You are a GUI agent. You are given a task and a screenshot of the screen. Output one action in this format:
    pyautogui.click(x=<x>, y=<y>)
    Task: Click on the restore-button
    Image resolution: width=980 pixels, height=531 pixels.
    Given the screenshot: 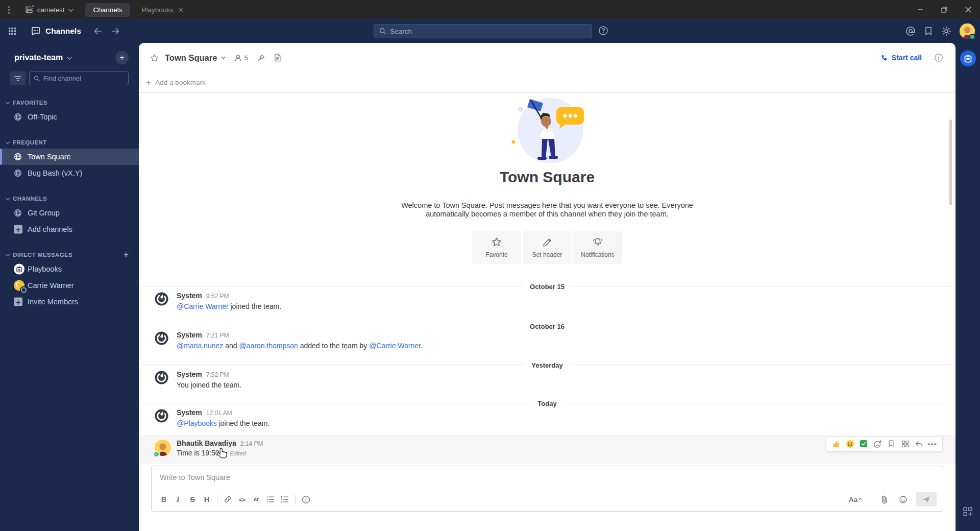 What is the action you would take?
    pyautogui.click(x=944, y=10)
    